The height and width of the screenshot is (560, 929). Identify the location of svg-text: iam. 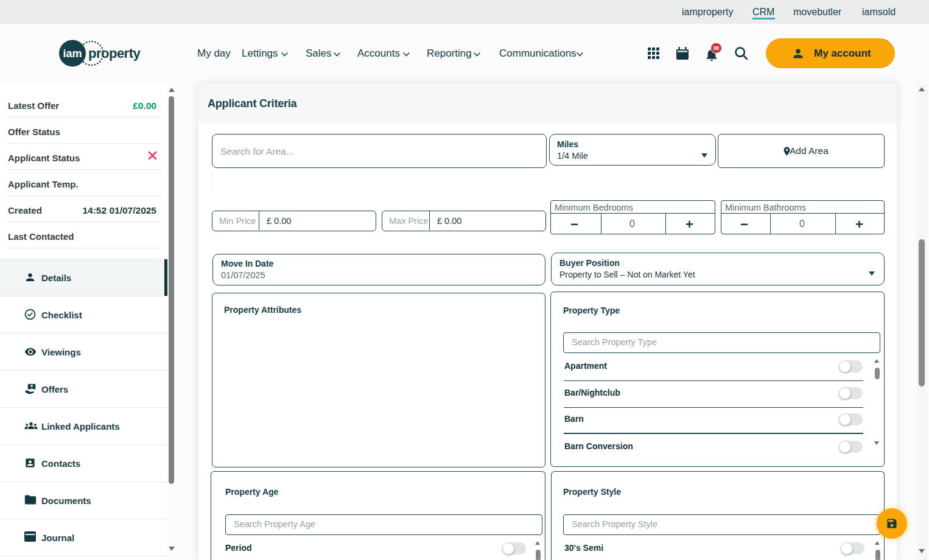
(72, 54).